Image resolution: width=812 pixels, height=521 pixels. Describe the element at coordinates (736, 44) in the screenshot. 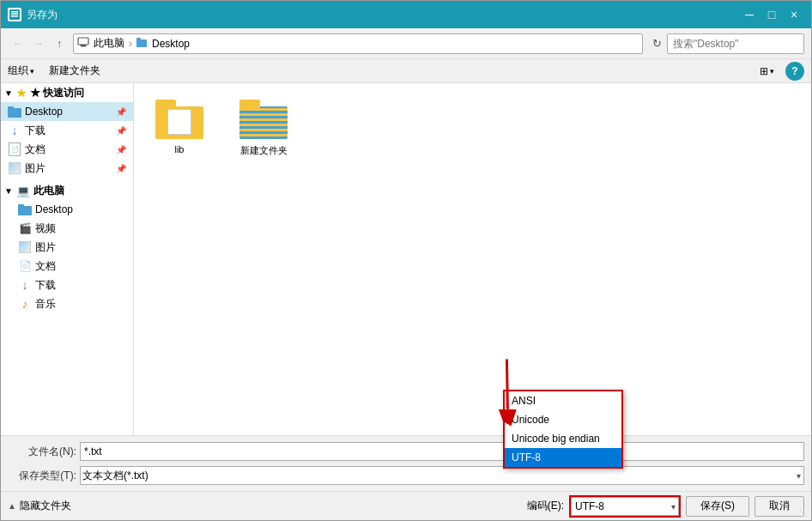

I see `search-bar: 🔍` at that location.